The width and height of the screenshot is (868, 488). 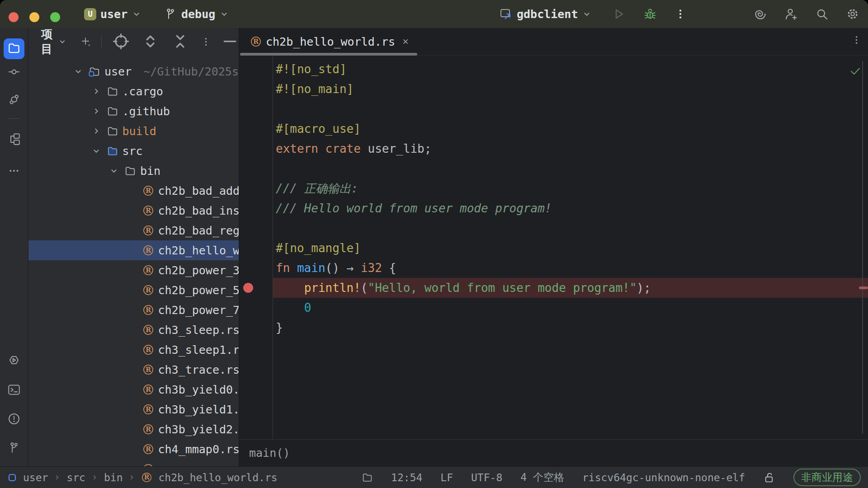 What do you see at coordinates (863, 248) in the screenshot?
I see `editor-scrollbar` at bounding box center [863, 248].